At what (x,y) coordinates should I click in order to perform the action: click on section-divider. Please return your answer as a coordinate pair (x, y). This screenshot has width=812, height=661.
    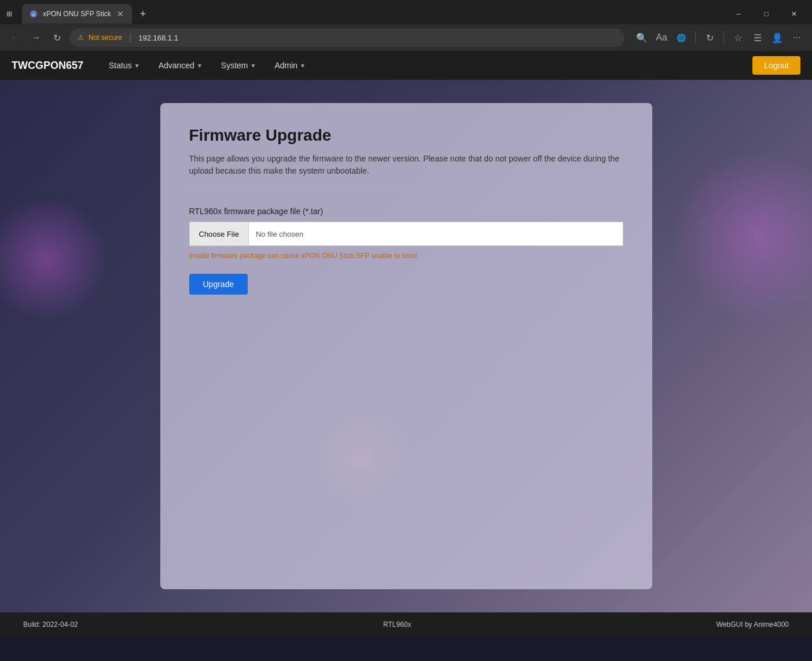
    Looking at the image, I should click on (406, 189).